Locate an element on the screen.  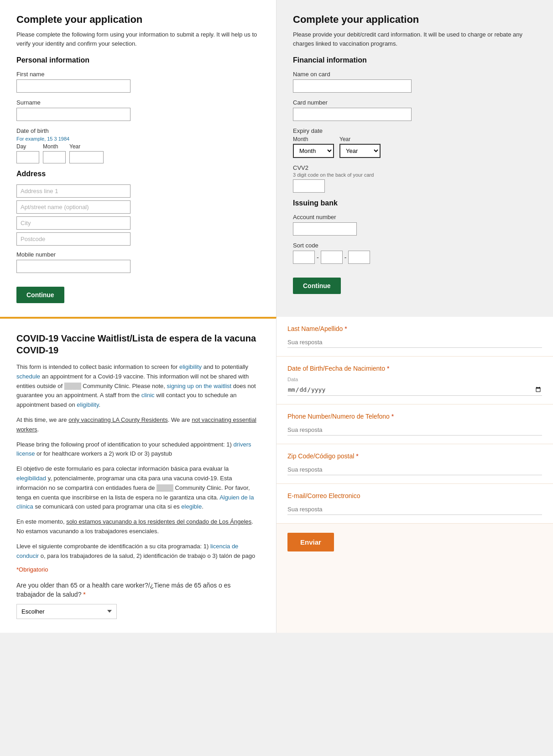
issuing-bank-title: Issuing bank is located at coordinates (415, 203).